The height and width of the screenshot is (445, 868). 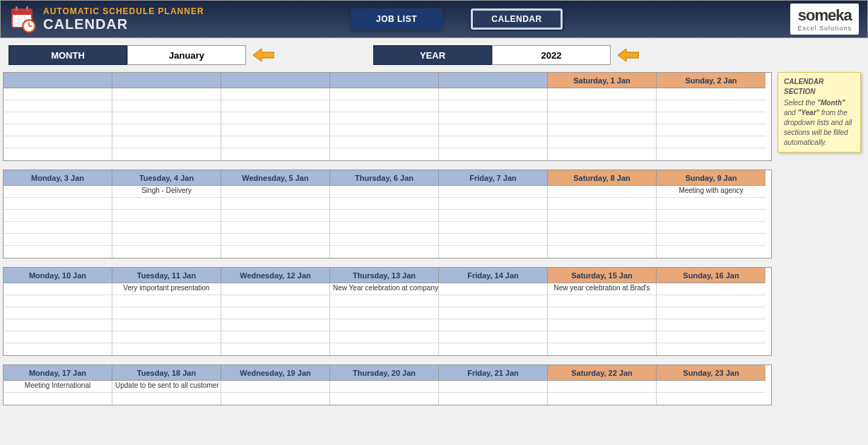 I want to click on job-list-button: JOB LIST, so click(x=397, y=19).